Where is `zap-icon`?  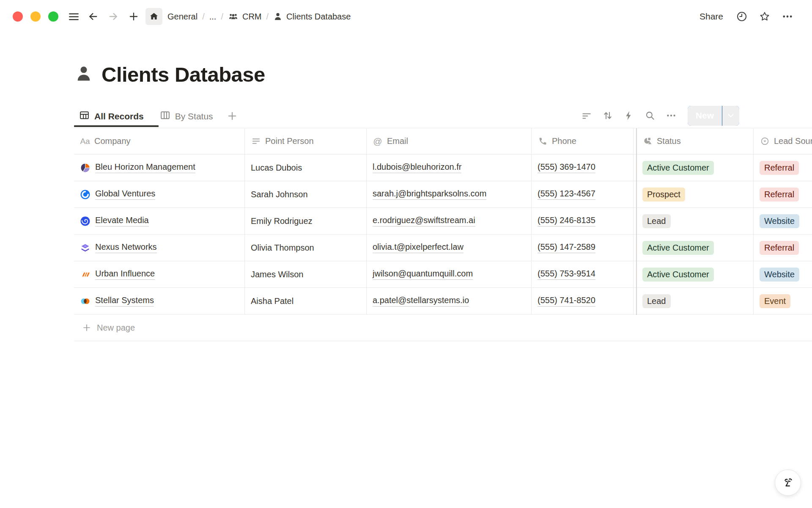 zap-icon is located at coordinates (629, 116).